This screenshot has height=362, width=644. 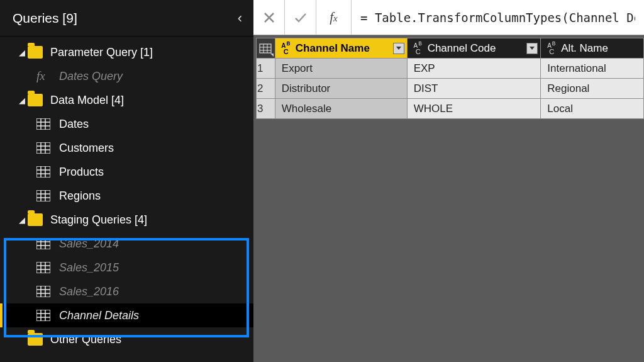 What do you see at coordinates (127, 52) in the screenshot?
I see `group-parameter-query: ◢ Parameter Query [1]` at bounding box center [127, 52].